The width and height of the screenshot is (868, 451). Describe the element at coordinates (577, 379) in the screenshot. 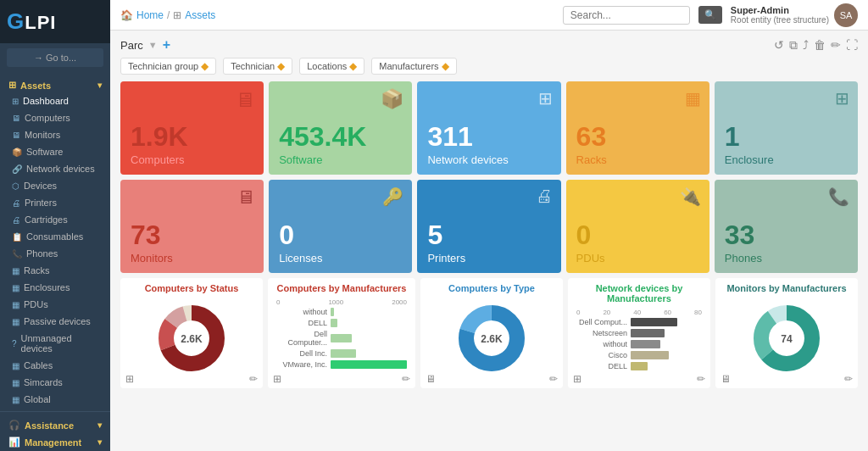

I see `chart-icon-network-mfr: ⊞` at that location.